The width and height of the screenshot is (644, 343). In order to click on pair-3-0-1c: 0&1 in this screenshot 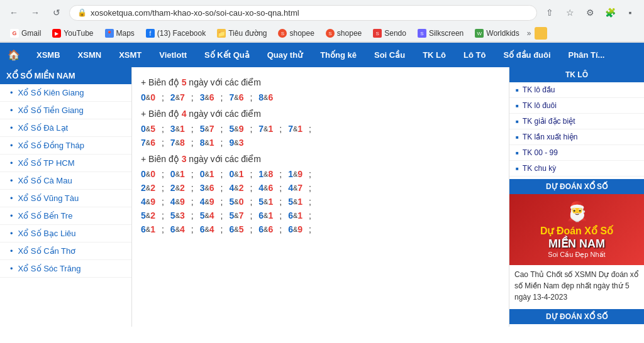, I will do `click(236, 174)`.